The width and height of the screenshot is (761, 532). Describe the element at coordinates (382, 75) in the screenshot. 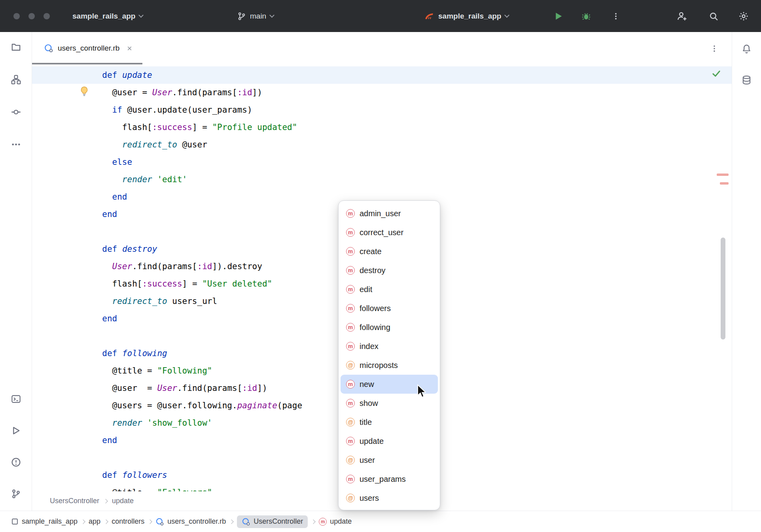

I see `code-line: def update` at that location.